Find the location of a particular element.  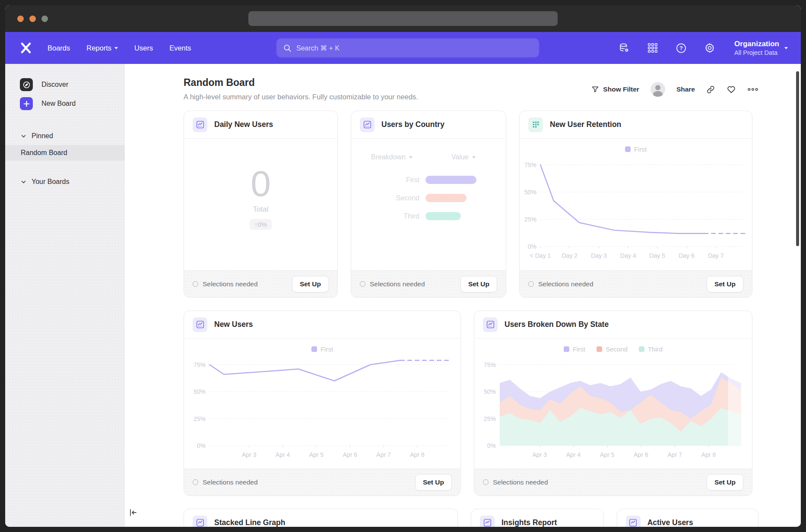

mixpanel-logo is located at coordinates (26, 48).